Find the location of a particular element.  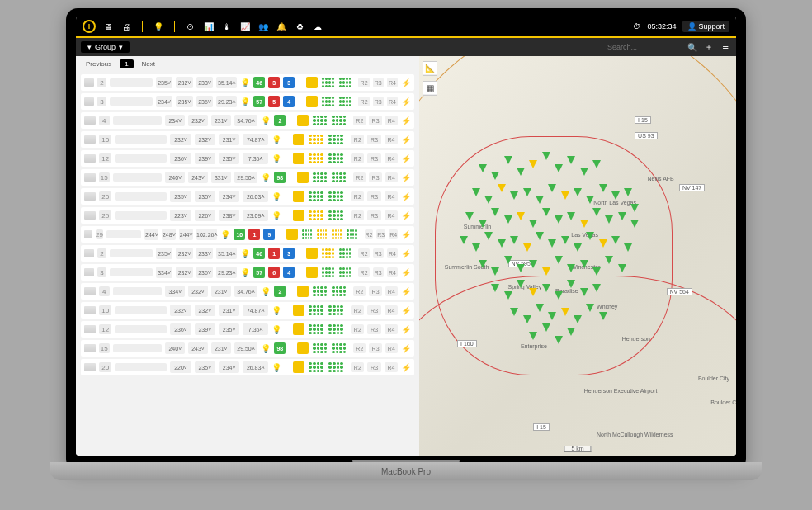

pager-next: Next is located at coordinates (149, 64).